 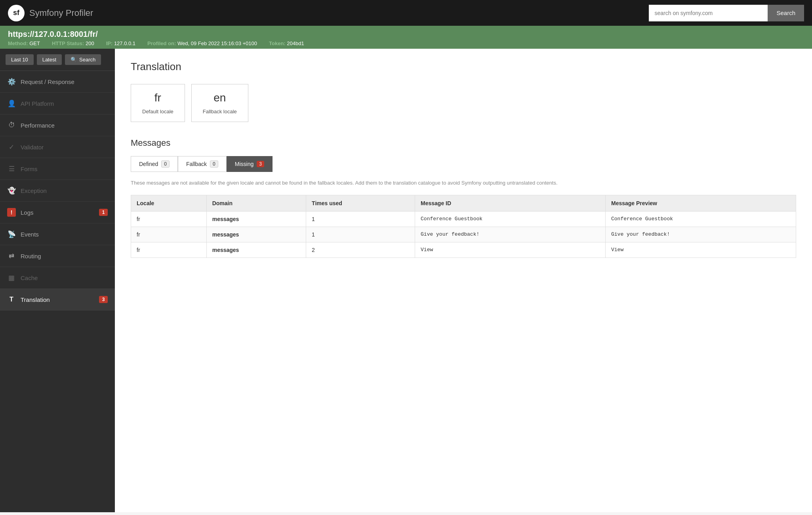 I want to click on latest-button: Latest, so click(x=49, y=59).